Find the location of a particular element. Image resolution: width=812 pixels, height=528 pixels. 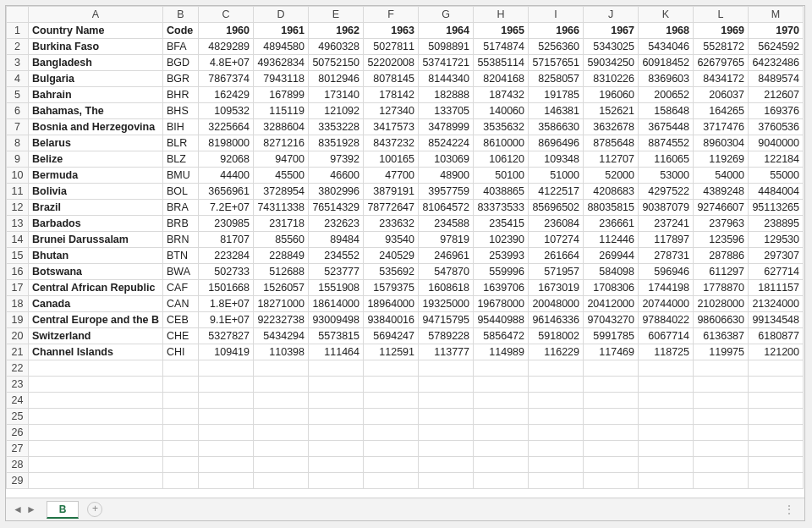

cell-value: 196060 is located at coordinates (611, 95).